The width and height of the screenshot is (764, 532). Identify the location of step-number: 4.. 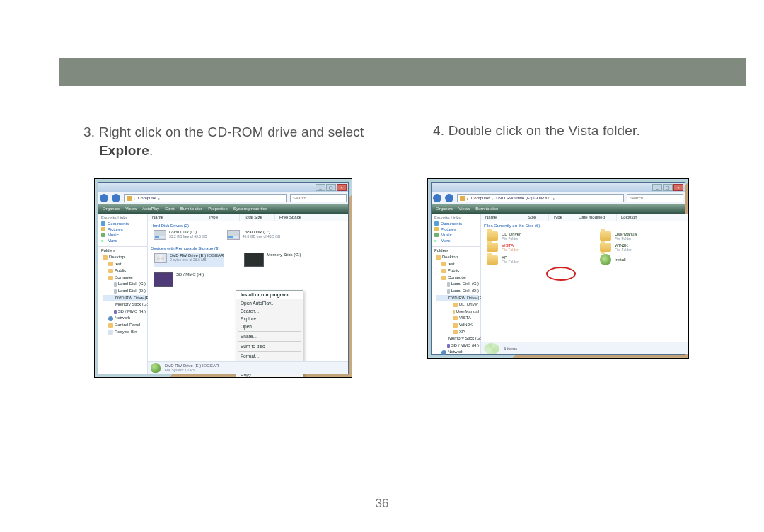
(439, 130).